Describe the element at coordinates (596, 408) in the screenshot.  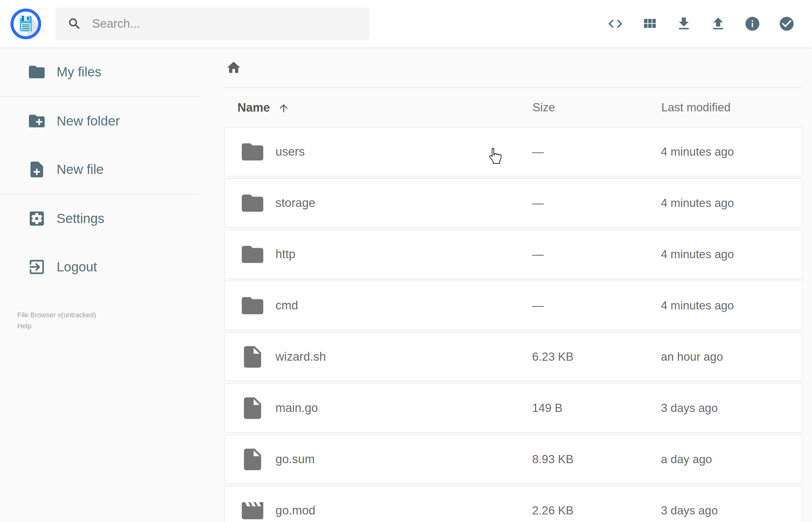
I see `file-size: 149 B` at that location.